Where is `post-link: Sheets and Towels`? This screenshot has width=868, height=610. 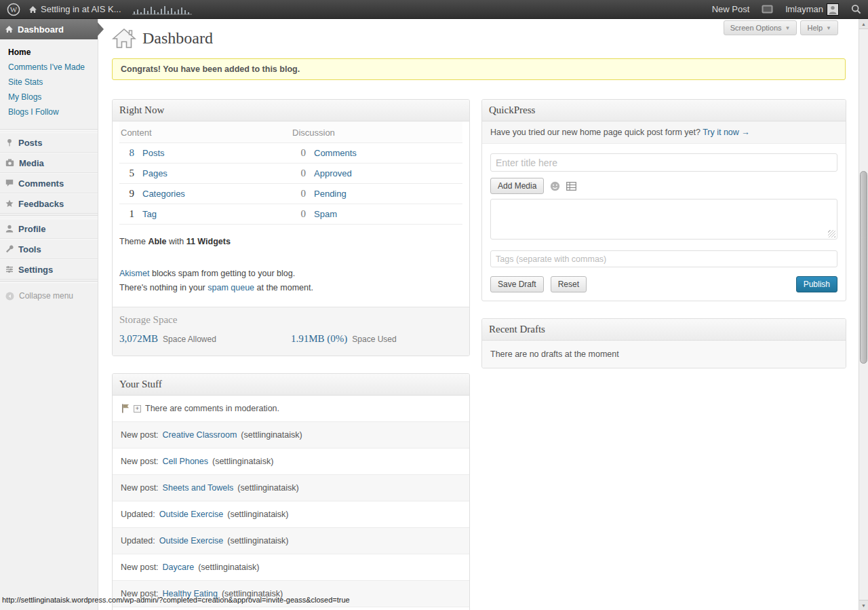
post-link: Sheets and Towels is located at coordinates (198, 488).